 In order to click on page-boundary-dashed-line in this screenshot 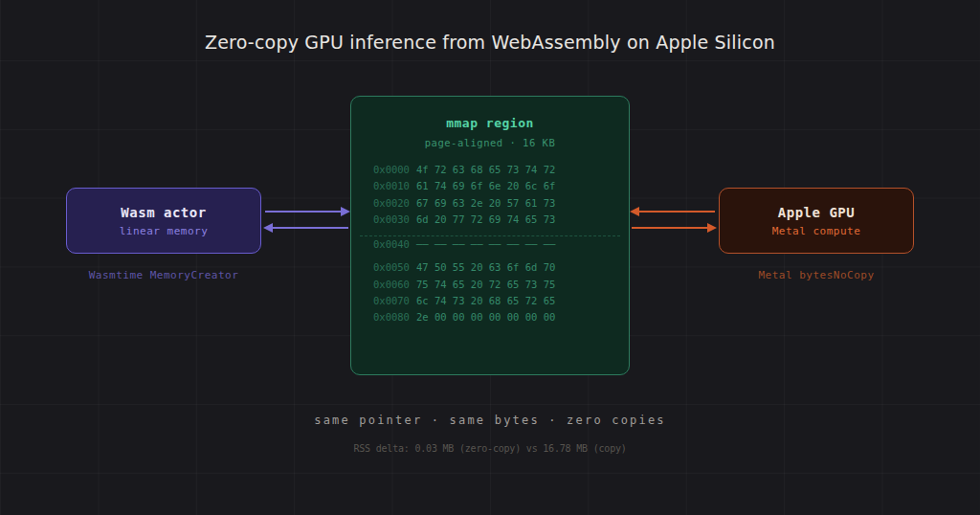, I will do `click(490, 235)`.